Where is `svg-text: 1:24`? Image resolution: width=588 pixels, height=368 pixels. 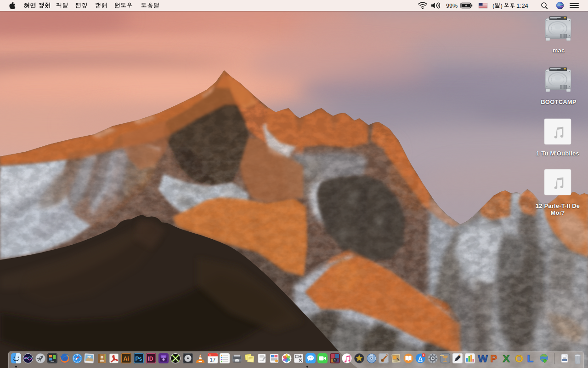
svg-text: 1:24 is located at coordinates (523, 6).